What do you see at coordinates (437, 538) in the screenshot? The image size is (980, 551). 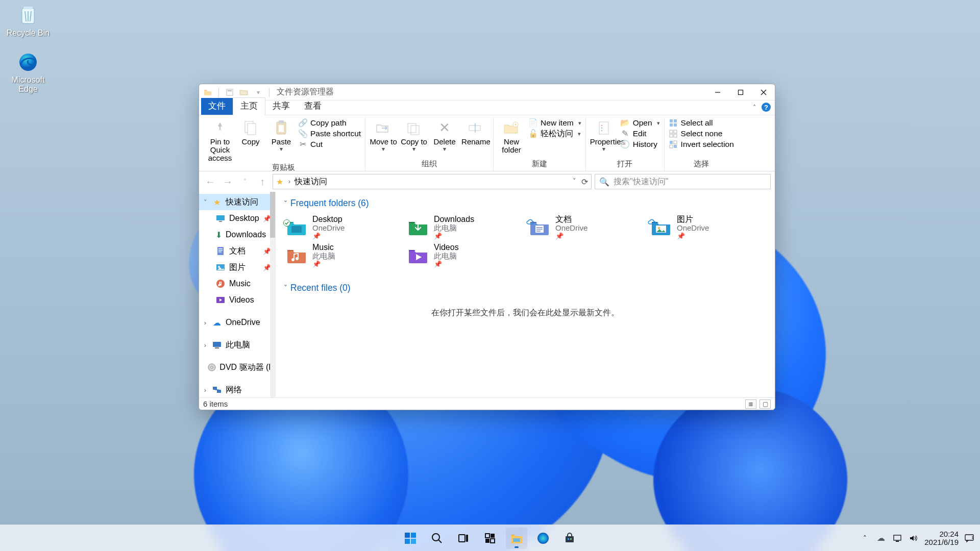 I see `search-button` at bounding box center [437, 538].